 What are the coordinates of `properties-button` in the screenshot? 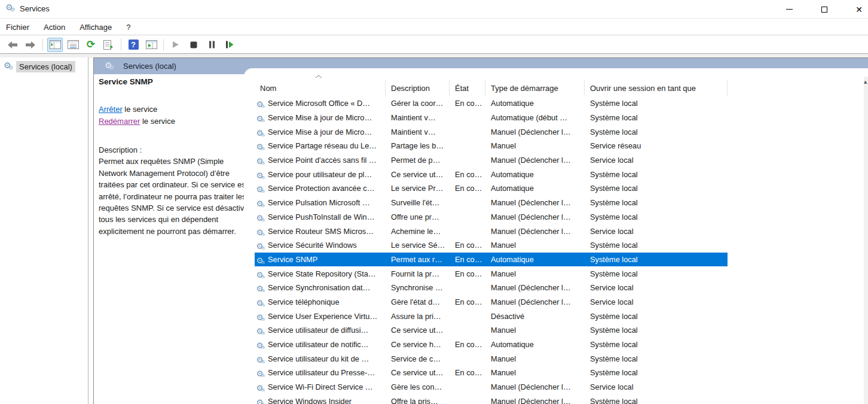 It's located at (73, 45).